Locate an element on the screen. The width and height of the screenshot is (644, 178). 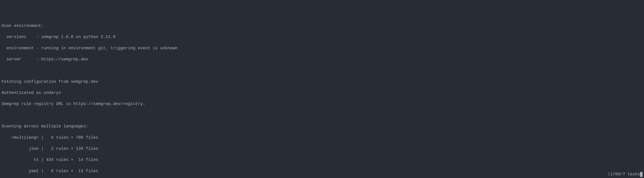
server-line: server - https://semgrep.dev is located at coordinates (322, 59).